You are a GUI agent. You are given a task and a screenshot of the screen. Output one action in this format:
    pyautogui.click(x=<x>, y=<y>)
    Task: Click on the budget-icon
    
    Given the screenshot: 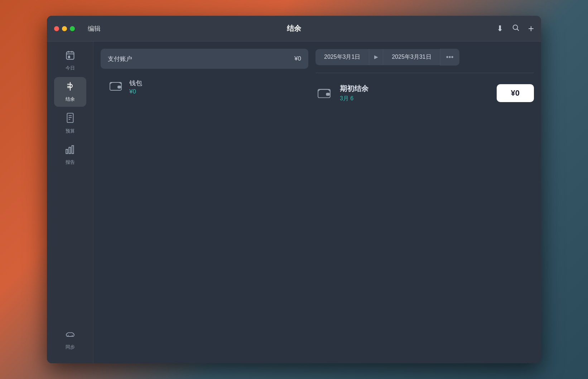 What is the action you would take?
    pyautogui.click(x=70, y=119)
    